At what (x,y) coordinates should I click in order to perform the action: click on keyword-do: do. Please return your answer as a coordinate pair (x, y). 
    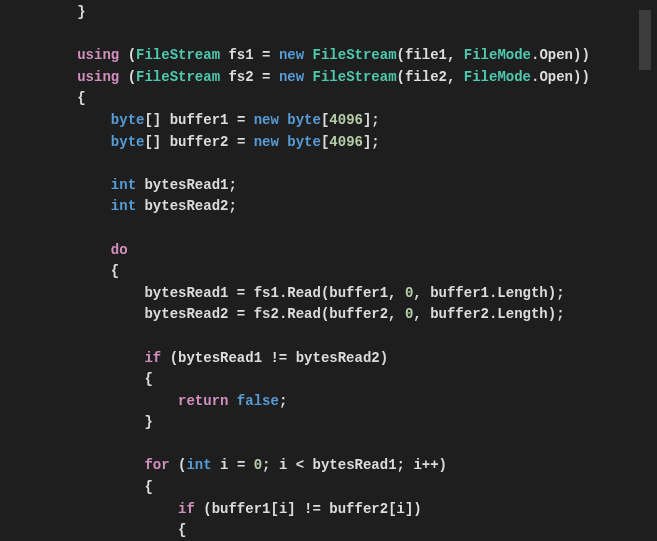
    Looking at the image, I should click on (120, 250).